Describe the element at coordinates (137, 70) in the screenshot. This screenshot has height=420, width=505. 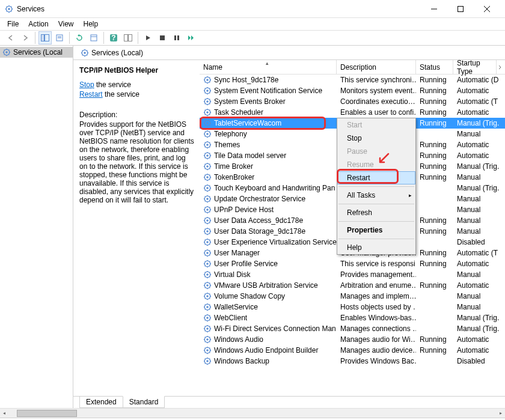
I see `detail-heading: TCP/IP NetBIOS Helper` at that location.